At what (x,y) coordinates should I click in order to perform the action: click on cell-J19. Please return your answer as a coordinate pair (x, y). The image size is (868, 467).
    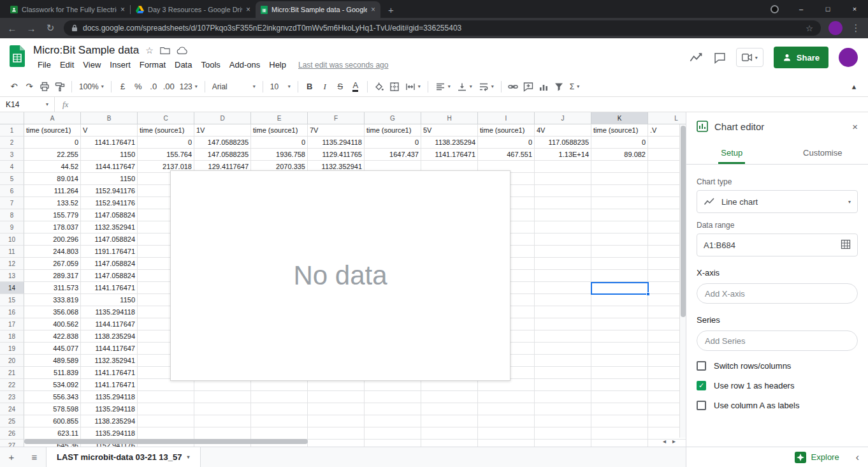
    Looking at the image, I should click on (563, 348).